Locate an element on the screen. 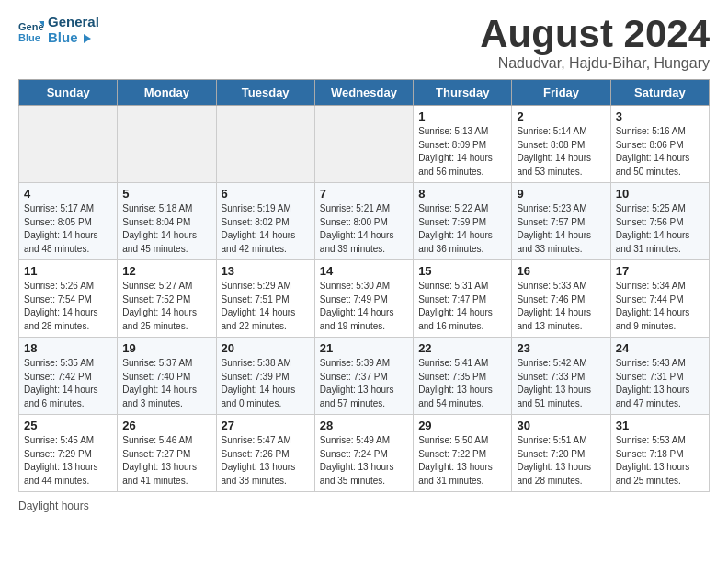  table-row: 19Sunrise: 5:37 AM Sunset: 7:40 PM Dayli… is located at coordinates (167, 376).